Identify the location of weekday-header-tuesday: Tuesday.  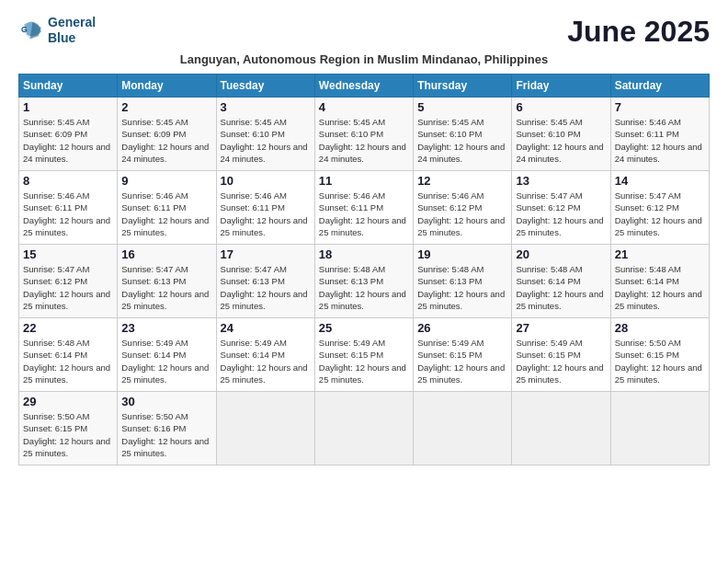
(265, 86).